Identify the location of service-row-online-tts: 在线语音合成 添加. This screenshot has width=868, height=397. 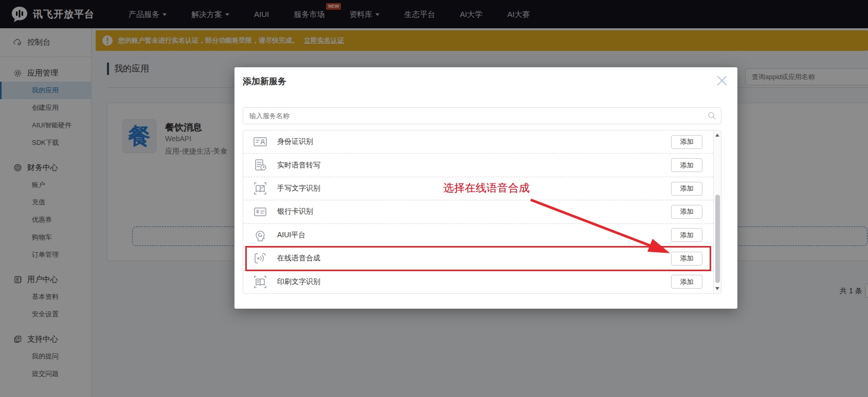
(478, 259).